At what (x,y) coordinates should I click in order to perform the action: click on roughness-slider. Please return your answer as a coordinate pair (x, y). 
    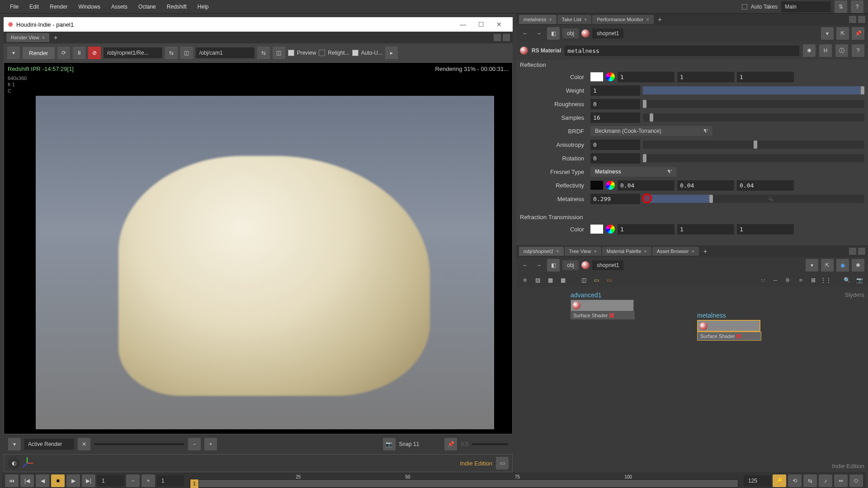
    Looking at the image, I should click on (754, 104).